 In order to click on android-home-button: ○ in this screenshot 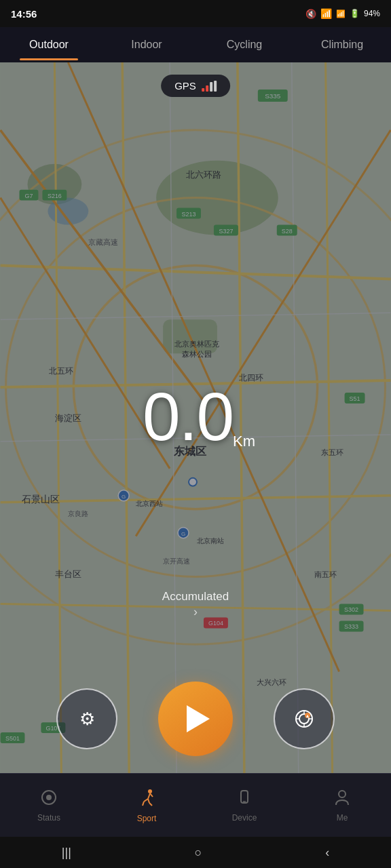, I will do `click(198, 853)`.